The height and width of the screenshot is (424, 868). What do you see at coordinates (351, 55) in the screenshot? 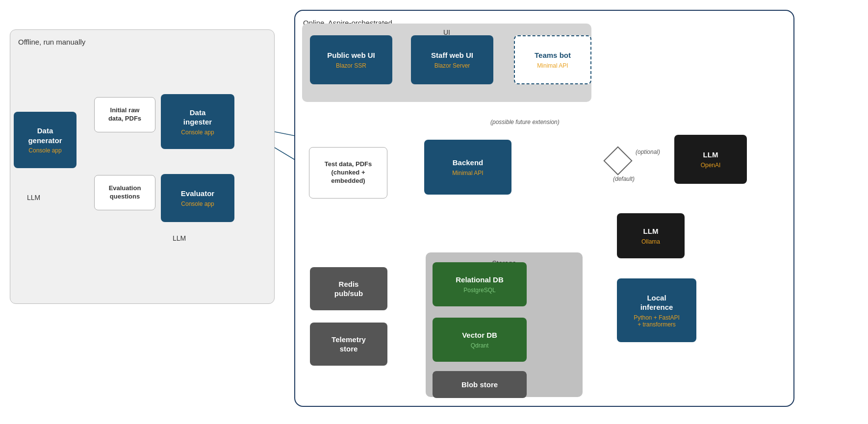
I see `public-web-ui-title: Public web UI` at bounding box center [351, 55].